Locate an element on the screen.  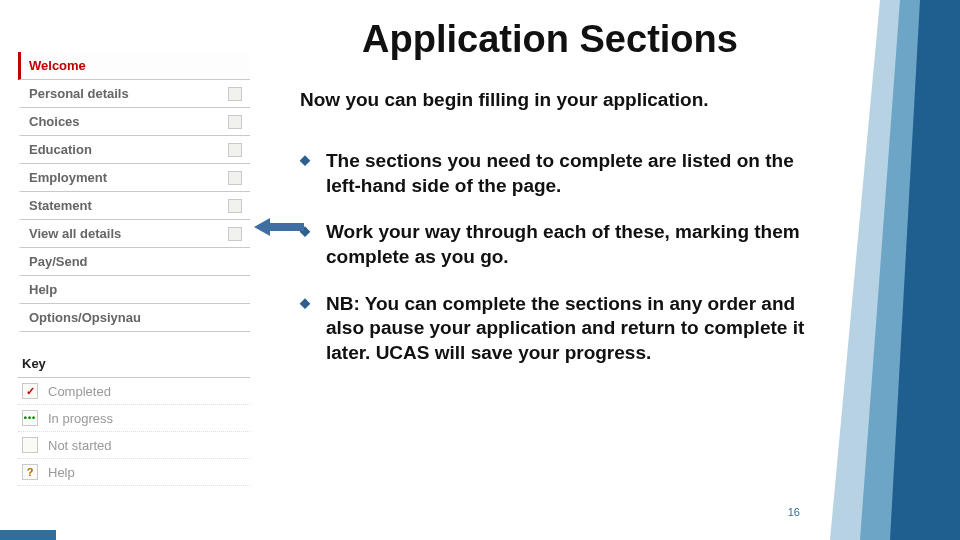
key-row-label: Not started is located at coordinates (80, 446).